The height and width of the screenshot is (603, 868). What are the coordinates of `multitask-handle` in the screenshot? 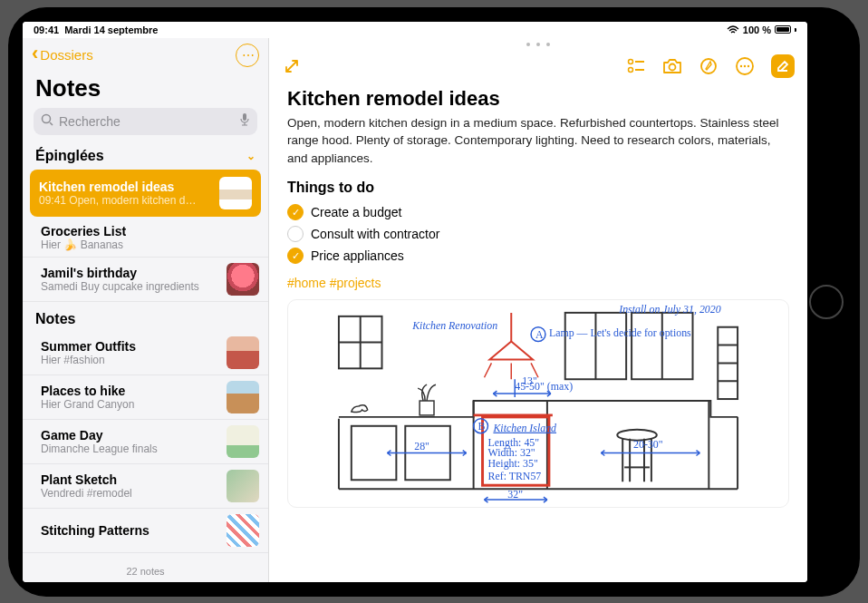 It's located at (538, 44).